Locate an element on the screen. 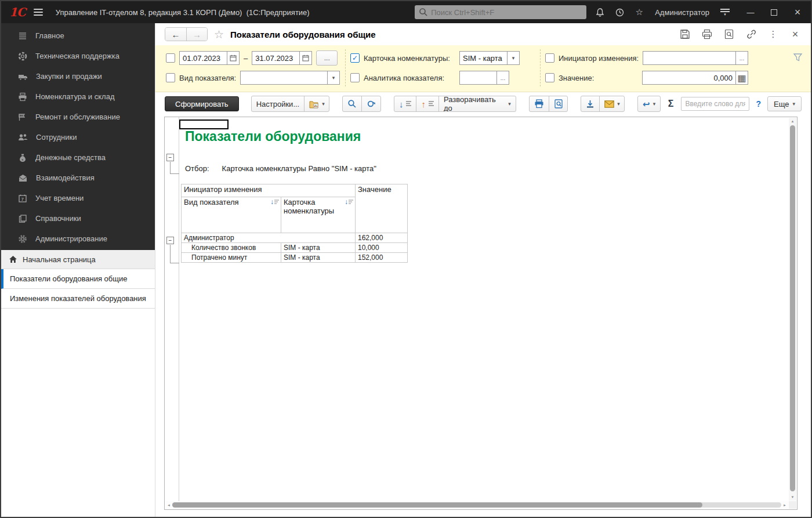 The width and height of the screenshot is (812, 518). card-input is located at coordinates (484, 58).